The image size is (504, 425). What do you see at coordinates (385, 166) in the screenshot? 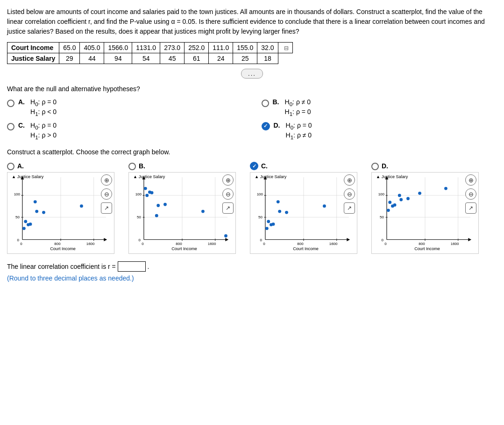
I see `graph-d-label: D.` at bounding box center [385, 166].